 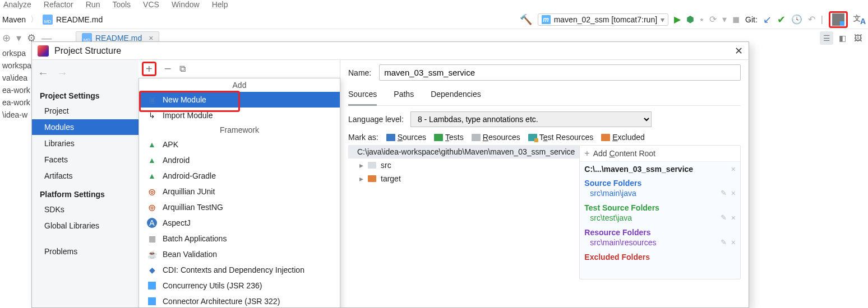 I want to click on framework-icon, so click(x=152, y=301).